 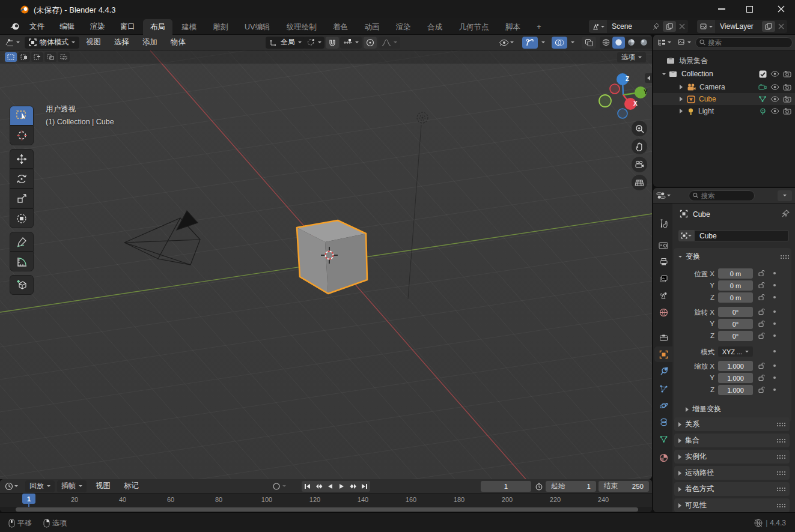 I want to click on view-layer-selector: ViewLayer, so click(x=742, y=26).